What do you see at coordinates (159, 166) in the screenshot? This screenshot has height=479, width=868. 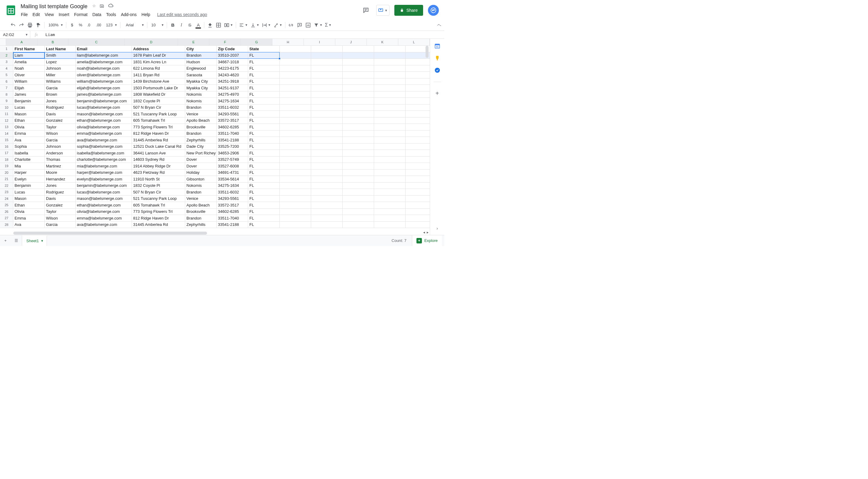 I see `cell: 1914 Abbey Ridge Dr` at bounding box center [159, 166].